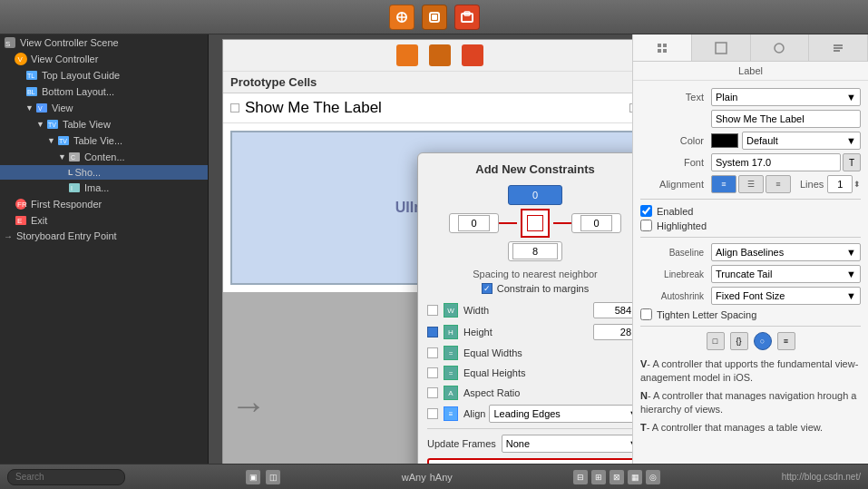  Describe the element at coordinates (751, 71) in the screenshot. I see `panel-title-label: Label` at that location.